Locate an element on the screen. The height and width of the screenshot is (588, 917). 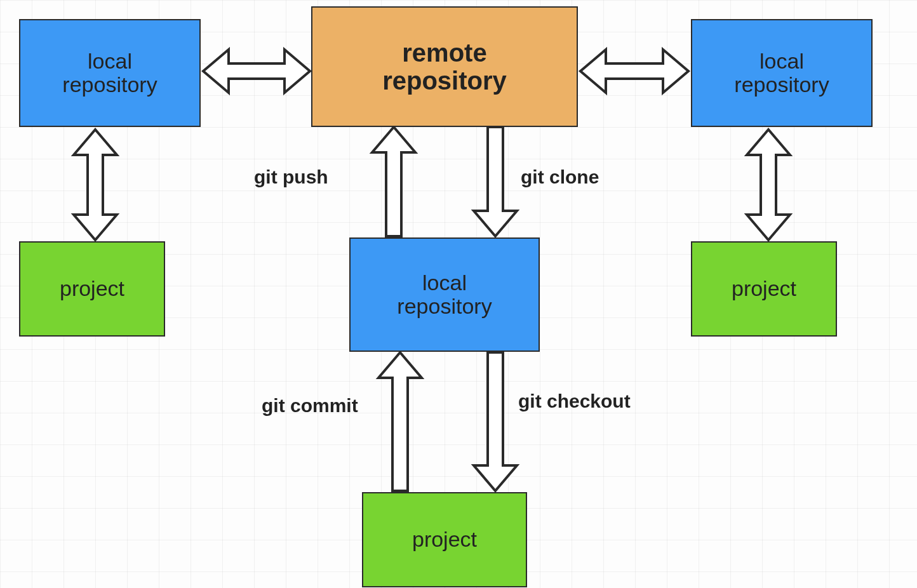
arrow-local-right-project-right is located at coordinates (768, 185).